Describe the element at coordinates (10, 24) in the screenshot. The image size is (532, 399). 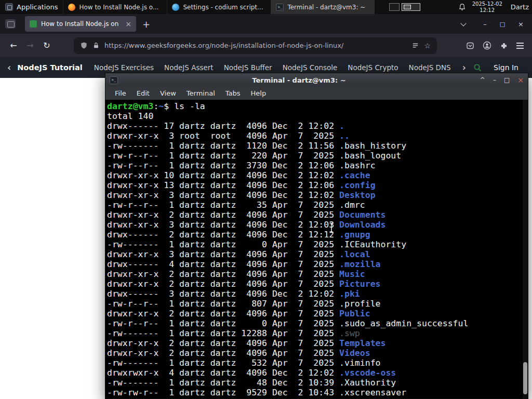
I see `firefox-view-button` at that location.